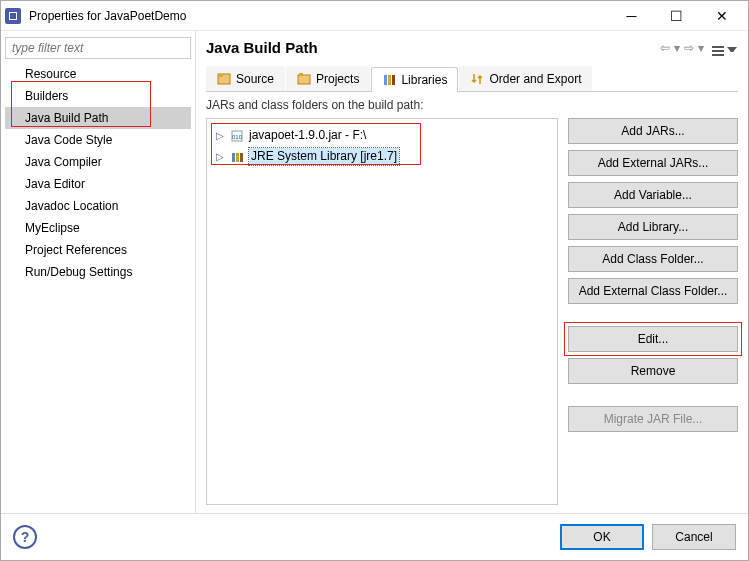 The height and width of the screenshot is (561, 749). What do you see at coordinates (676, 16) in the screenshot?
I see `window-controls: ─ ☐ ✕` at bounding box center [676, 16].